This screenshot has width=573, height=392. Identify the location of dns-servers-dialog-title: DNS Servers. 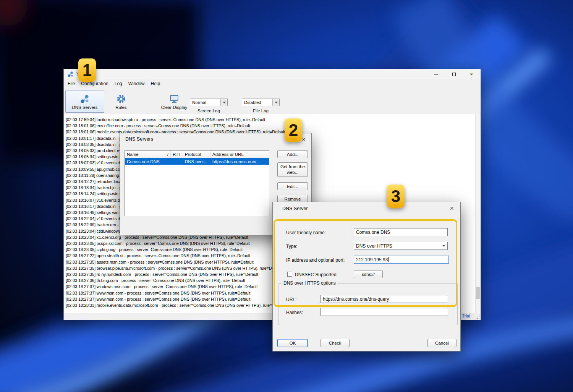
(215, 139).